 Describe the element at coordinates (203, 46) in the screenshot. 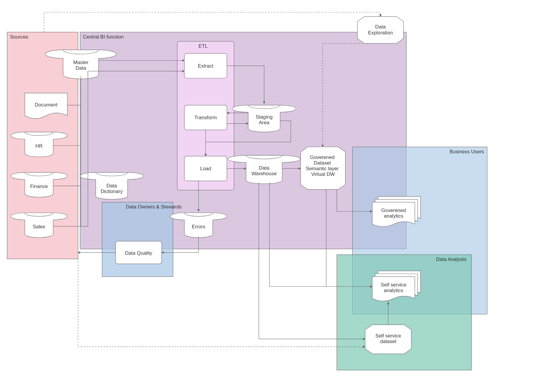

I see `svg-text: ETL` at that location.